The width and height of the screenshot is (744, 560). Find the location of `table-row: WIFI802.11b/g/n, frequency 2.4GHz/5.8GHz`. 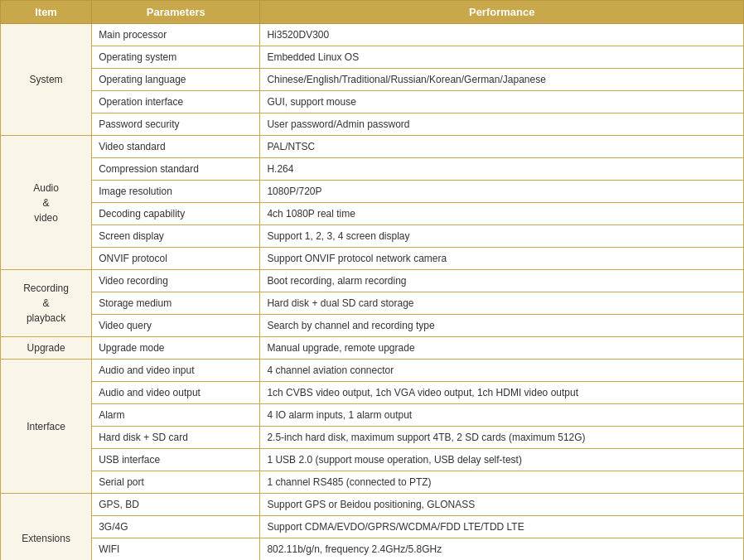

table-row: WIFI802.11b/g/n, frequency 2.4GHz/5.8GHz is located at coordinates (373, 550).